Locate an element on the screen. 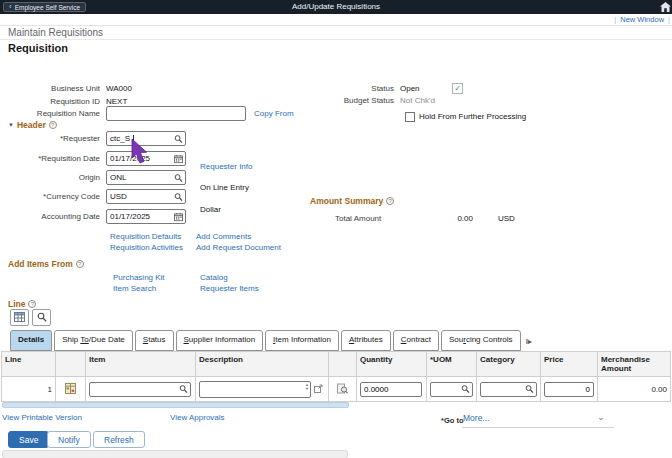 The image size is (672, 458). add-items-from-title: Add Items From ? is located at coordinates (46, 264).